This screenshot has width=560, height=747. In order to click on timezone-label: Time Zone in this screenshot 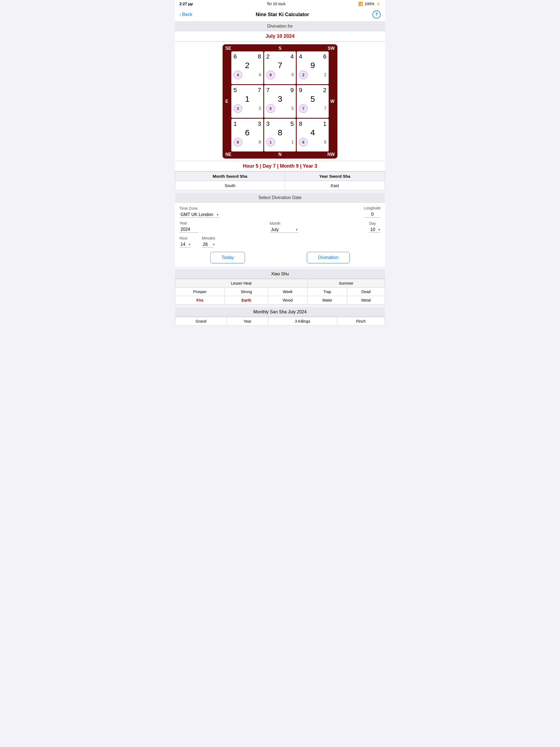, I will do `click(199, 208)`.